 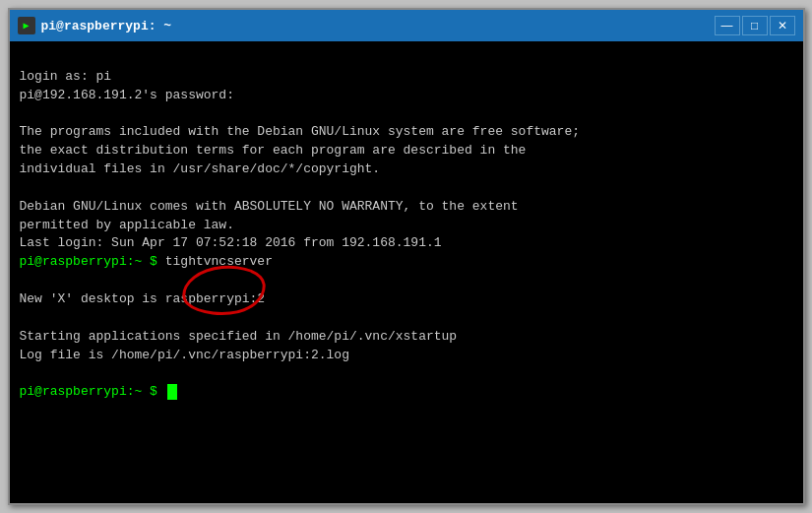 I want to click on line-debian: Debian GNU/Linux comes with ABSOLUTELY N…, so click(x=270, y=207).